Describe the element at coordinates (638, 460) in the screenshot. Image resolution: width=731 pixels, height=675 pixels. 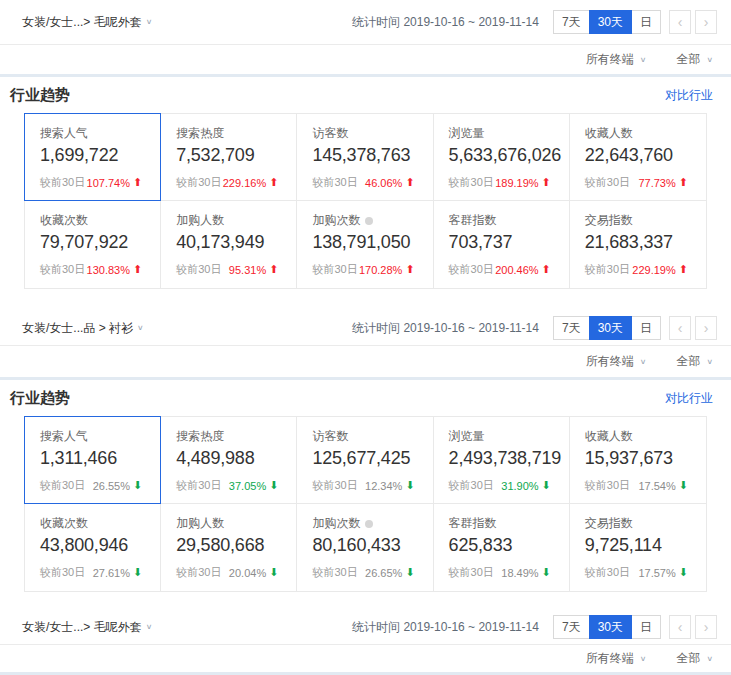
I see `metric-card: 收藏人数 15,937,673 较前30日 17.54% ⬇` at that location.